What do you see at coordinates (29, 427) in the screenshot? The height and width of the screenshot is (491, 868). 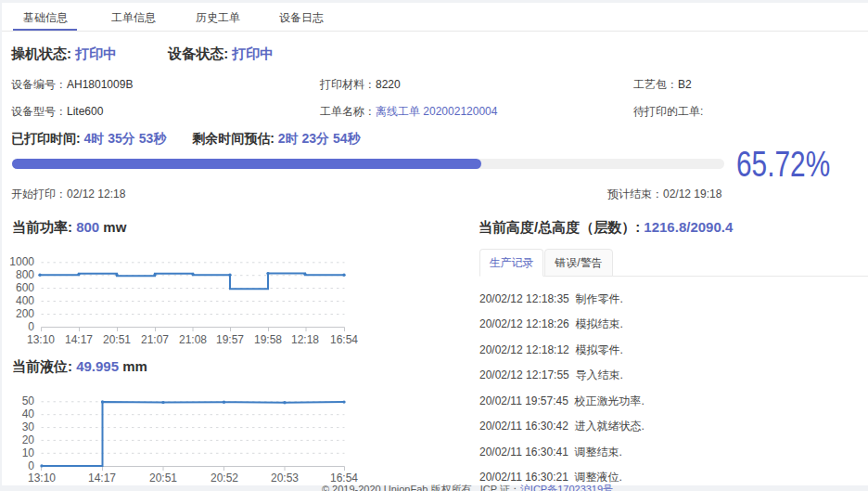 I see `svg-text: 30` at bounding box center [29, 427].